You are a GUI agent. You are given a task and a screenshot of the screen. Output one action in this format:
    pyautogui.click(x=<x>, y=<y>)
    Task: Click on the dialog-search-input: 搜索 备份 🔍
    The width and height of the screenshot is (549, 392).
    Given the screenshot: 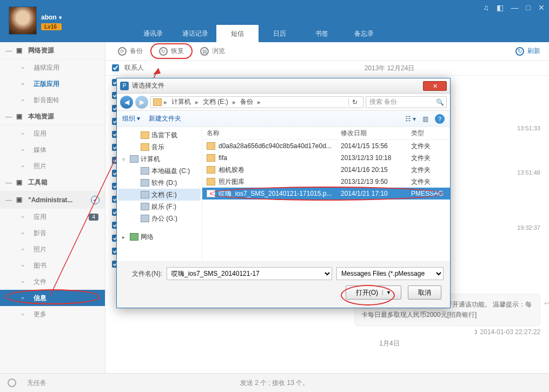 What is the action you would take?
    pyautogui.click(x=406, y=102)
    